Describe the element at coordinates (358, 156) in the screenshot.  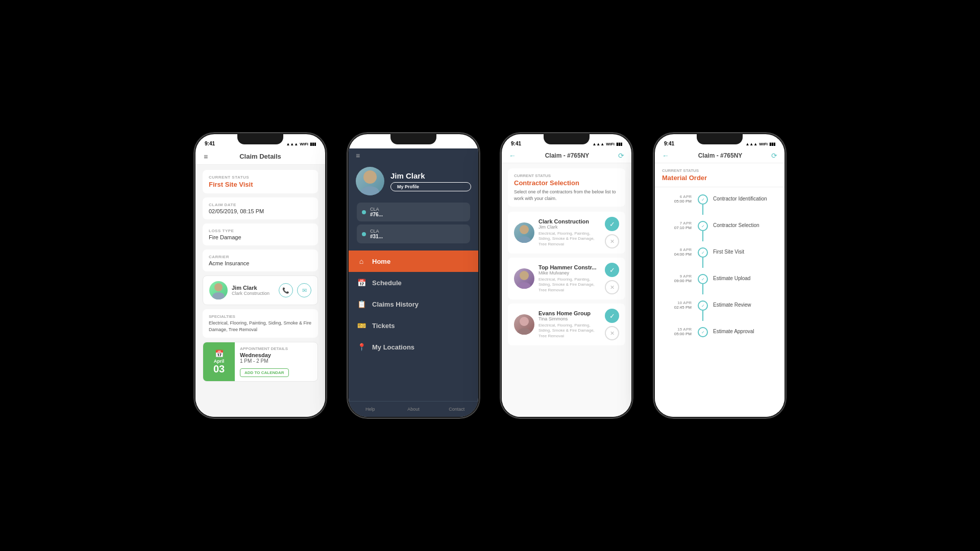
I see `hamburger-icon-2: ≡` at that location.